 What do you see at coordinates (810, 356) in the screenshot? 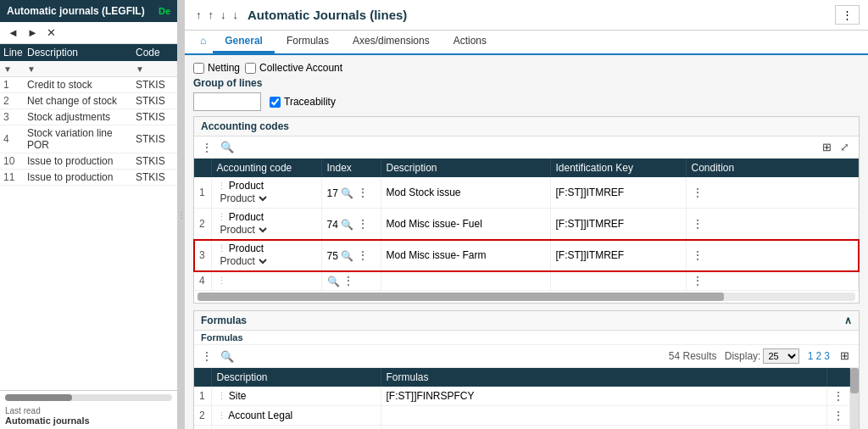
I see `page-1: 1` at bounding box center [810, 356].